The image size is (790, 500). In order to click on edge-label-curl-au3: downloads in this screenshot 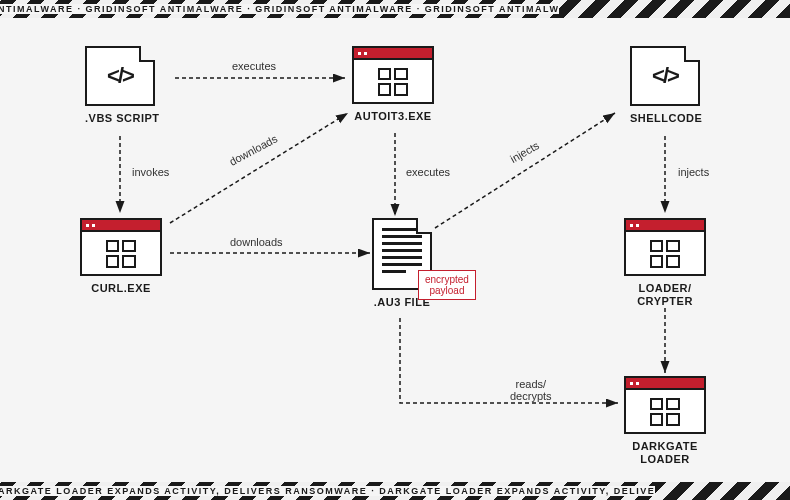, I will do `click(256, 242)`.